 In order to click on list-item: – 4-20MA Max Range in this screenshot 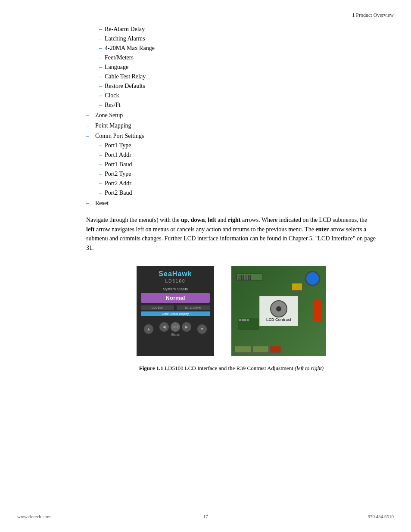, I will do `click(231, 48)`.